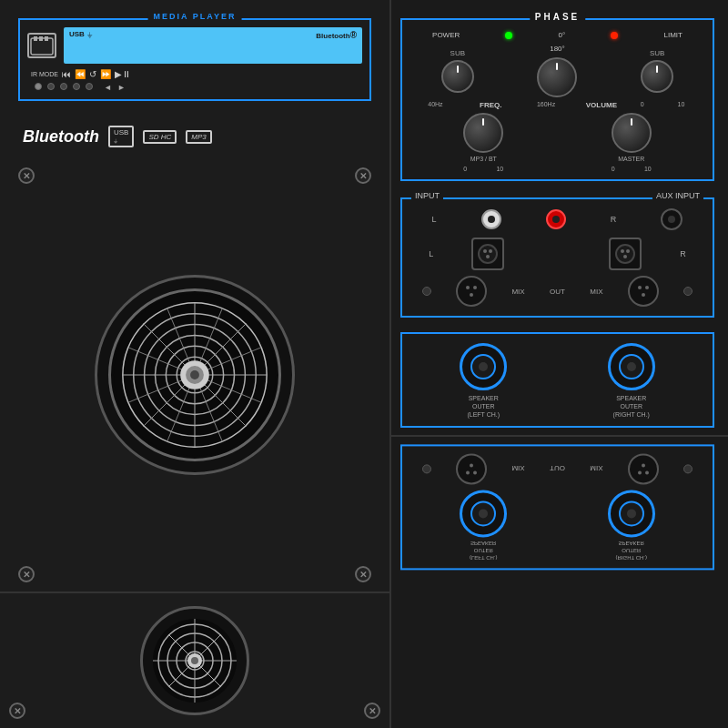  What do you see at coordinates (431, 254) in the screenshot?
I see `xlr-l-label: L` at bounding box center [431, 254].